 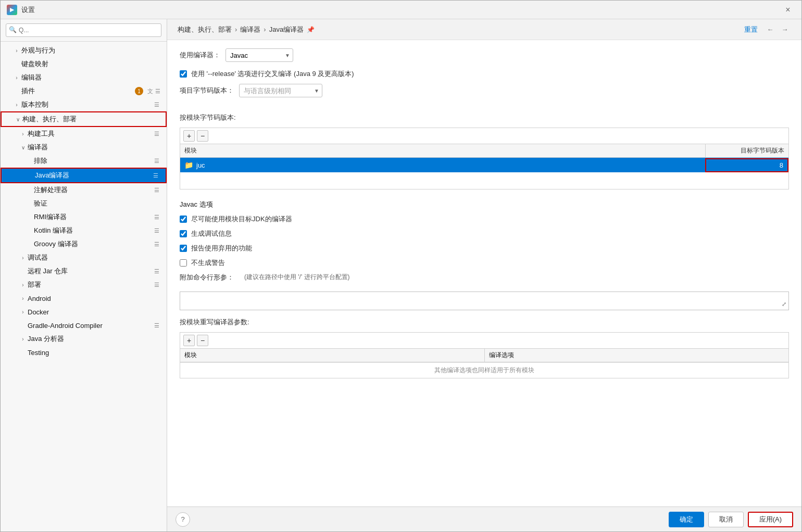 I want to click on build-tools-list-icon: ☰, so click(x=157, y=134).